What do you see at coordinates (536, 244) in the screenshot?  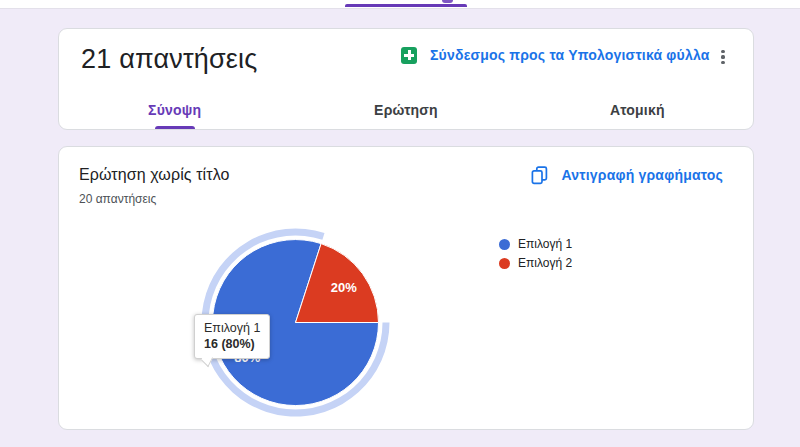 I see `legend-item-option1: Επιλογή 1` at bounding box center [536, 244].